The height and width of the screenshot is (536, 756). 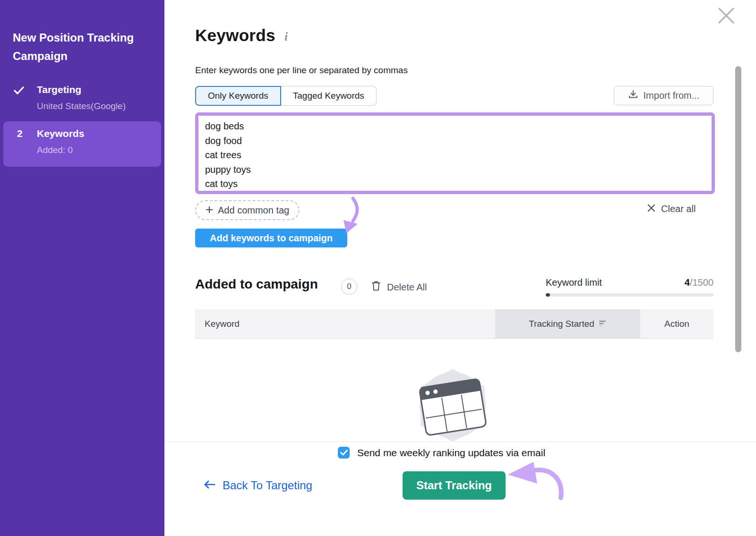 I want to click on annotation-arrow-add-keywords, so click(x=350, y=217).